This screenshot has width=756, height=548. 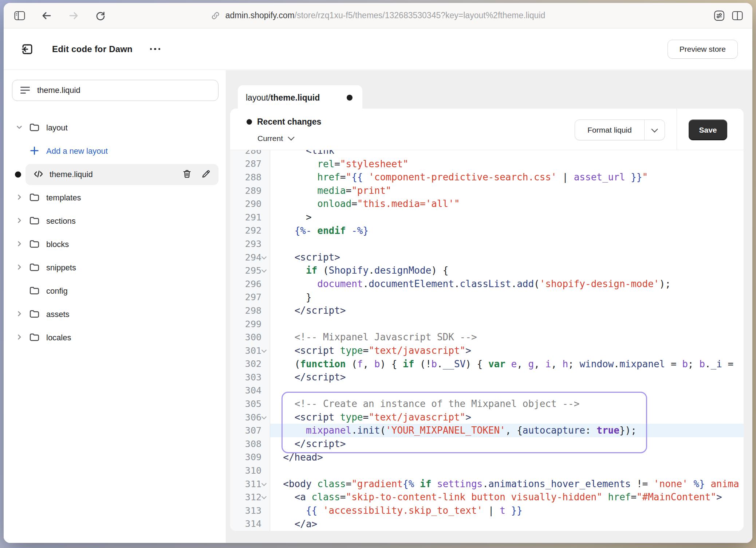 What do you see at coordinates (507, 511) in the screenshot?
I see `code-line-313: {{ 'accessibility.skip_to_text' | t }}` at bounding box center [507, 511].